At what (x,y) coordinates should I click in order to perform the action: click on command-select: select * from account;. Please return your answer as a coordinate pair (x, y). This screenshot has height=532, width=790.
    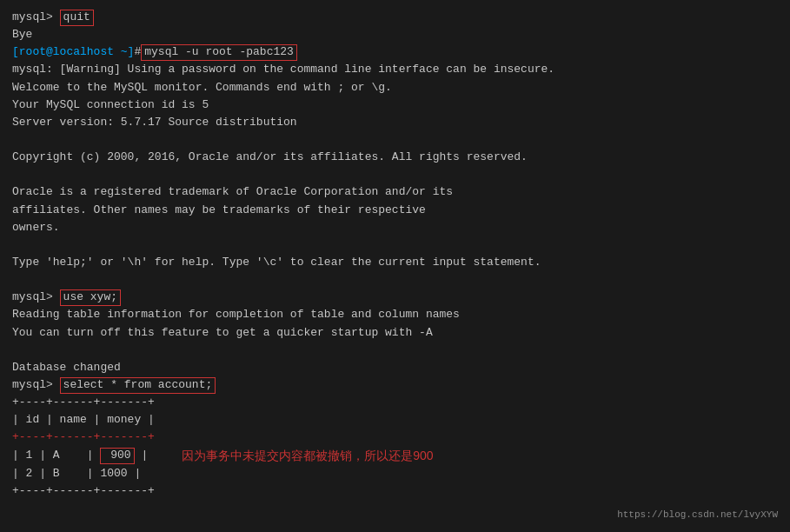
    Looking at the image, I should click on (138, 386).